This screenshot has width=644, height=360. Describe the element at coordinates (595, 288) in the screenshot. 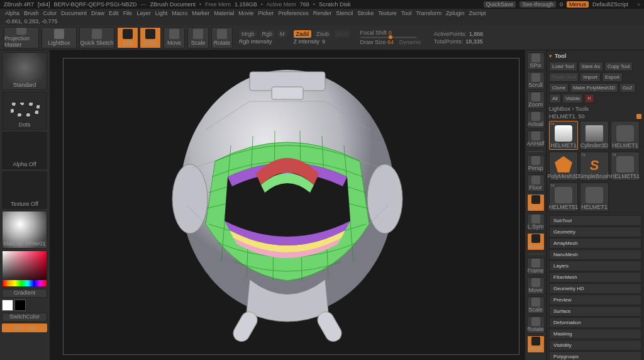

I see `section-geometryhd: Geometry HD` at that location.